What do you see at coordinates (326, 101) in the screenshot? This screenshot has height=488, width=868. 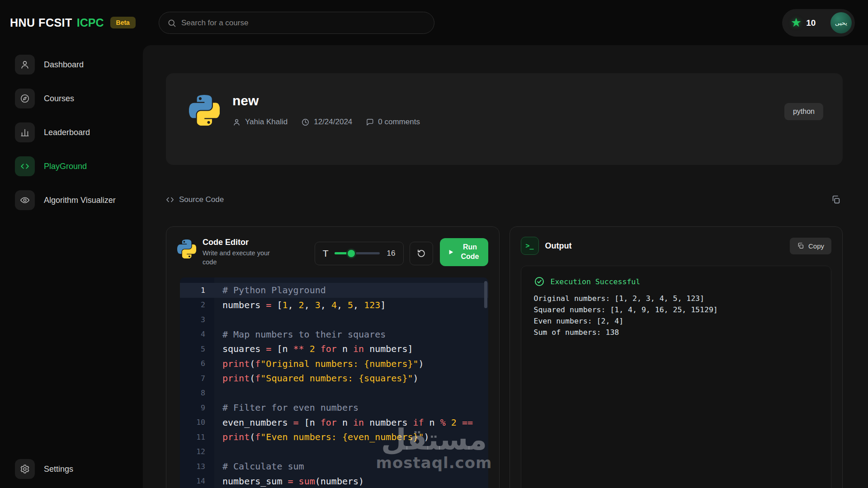 I see `post-title: new` at bounding box center [326, 101].